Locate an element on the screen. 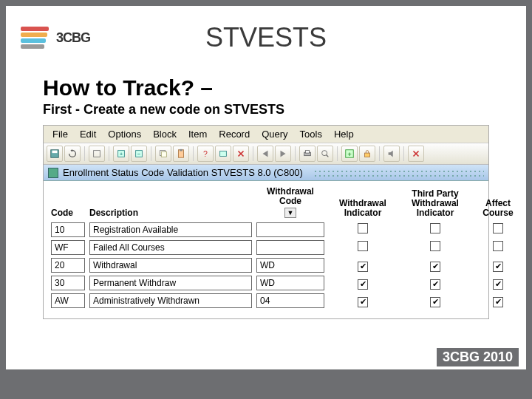 The image size is (532, 399). subheading: First - Create a new code on STVESTS is located at coordinates (266, 109).